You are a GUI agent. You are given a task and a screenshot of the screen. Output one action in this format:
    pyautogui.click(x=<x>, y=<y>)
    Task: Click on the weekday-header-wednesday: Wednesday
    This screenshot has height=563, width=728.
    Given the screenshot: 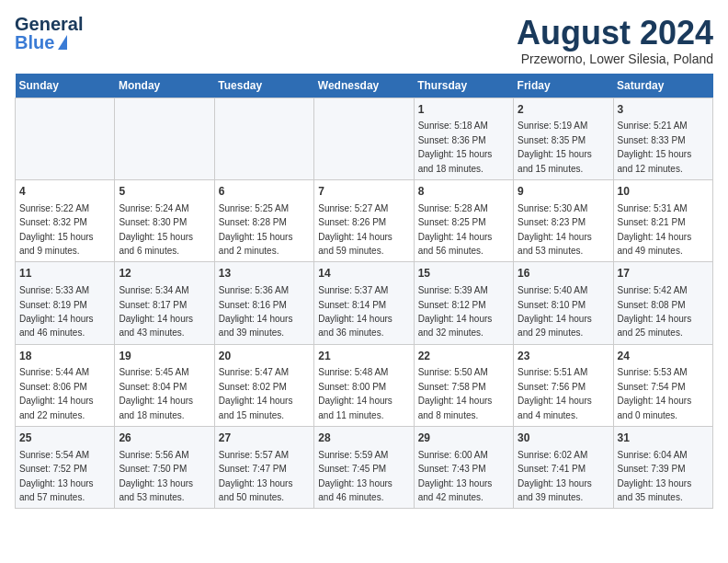 What is the action you would take?
    pyautogui.click(x=364, y=86)
    